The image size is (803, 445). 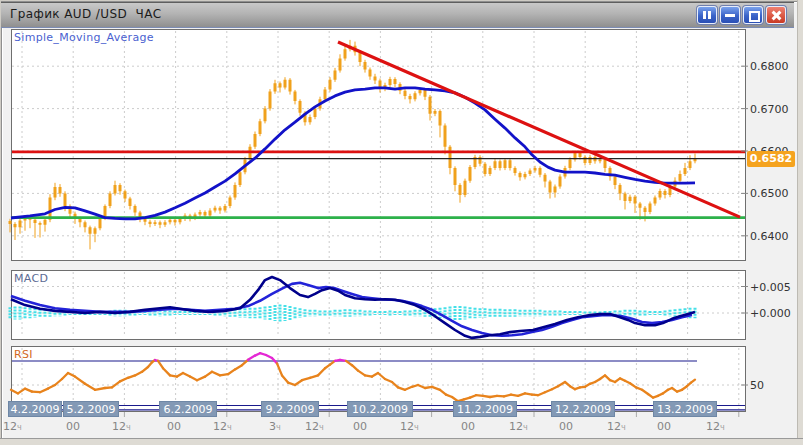 What do you see at coordinates (771, 159) in the screenshot?
I see `current-price-label: 0.6582` at bounding box center [771, 159].